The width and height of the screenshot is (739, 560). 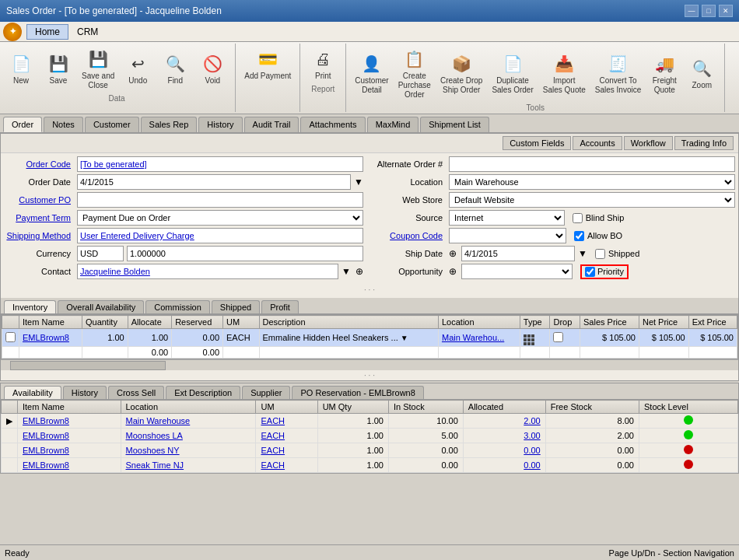 I want to click on convert-button: 🧾 Convert ToSales Invoice, so click(x=618, y=73).